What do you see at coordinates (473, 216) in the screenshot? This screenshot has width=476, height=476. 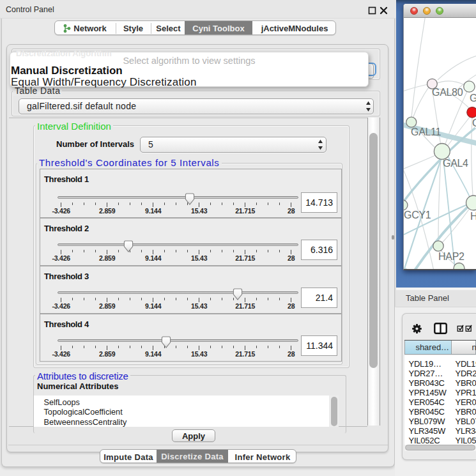 I see `svg-text: H` at bounding box center [473, 216].